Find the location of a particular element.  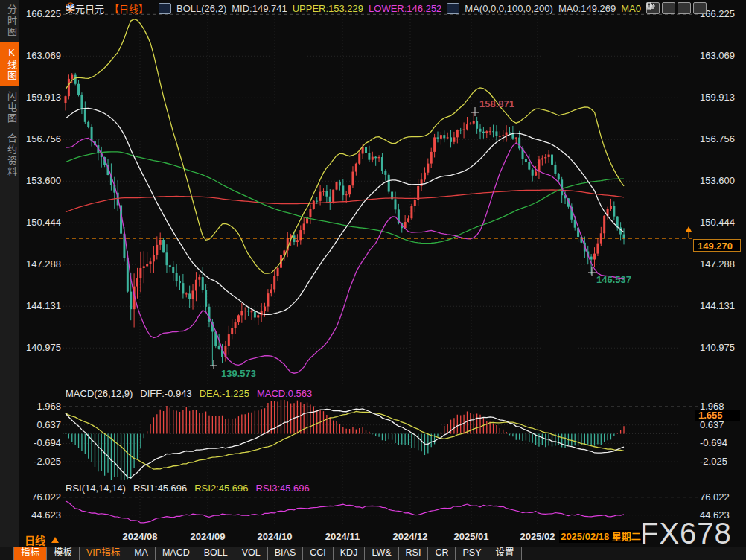

boll-lower-value: LOWER:146.252 is located at coordinates (405, 9).